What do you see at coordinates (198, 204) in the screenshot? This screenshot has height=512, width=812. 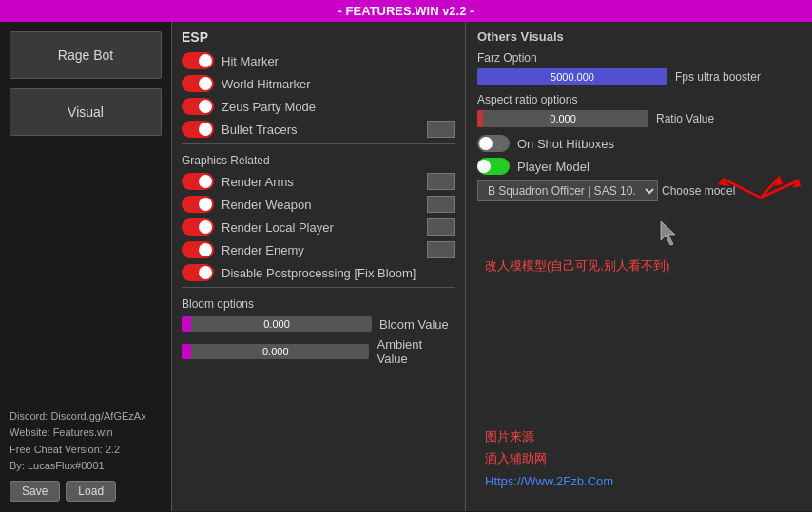 I see `render-weapon-toggle` at bounding box center [198, 204].